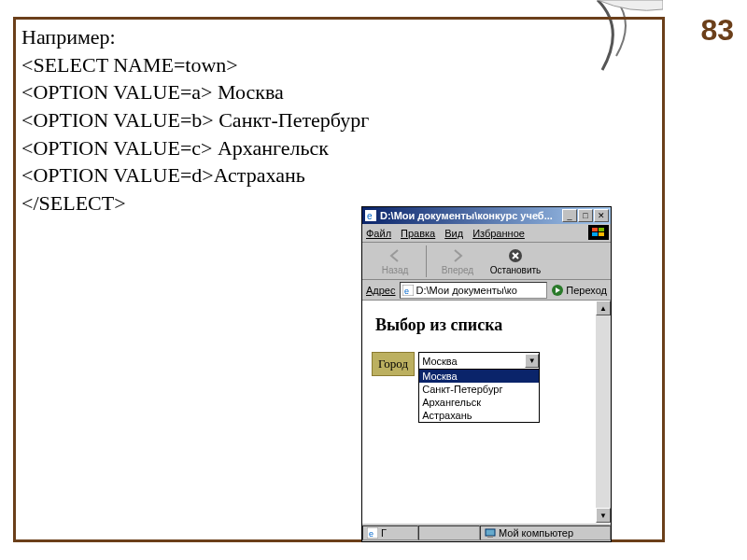 The width and height of the screenshot is (747, 560). Describe the element at coordinates (371, 216) in the screenshot. I see `ie-icon: e` at that location.